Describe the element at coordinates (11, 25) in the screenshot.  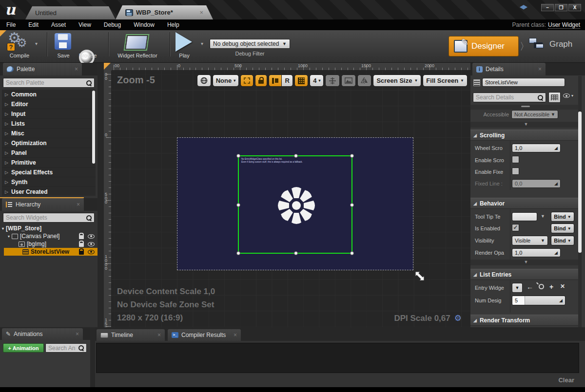
I see `menu-file: File` at that location.